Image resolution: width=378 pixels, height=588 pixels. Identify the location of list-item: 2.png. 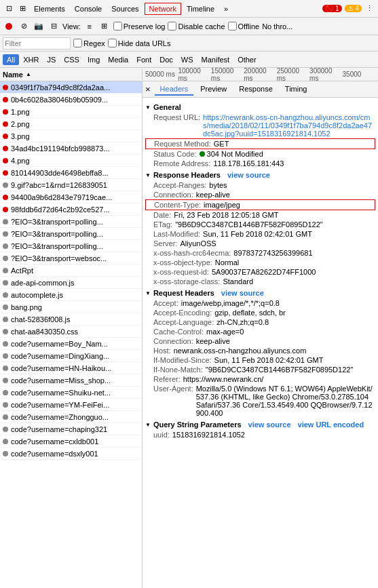
(71, 124).